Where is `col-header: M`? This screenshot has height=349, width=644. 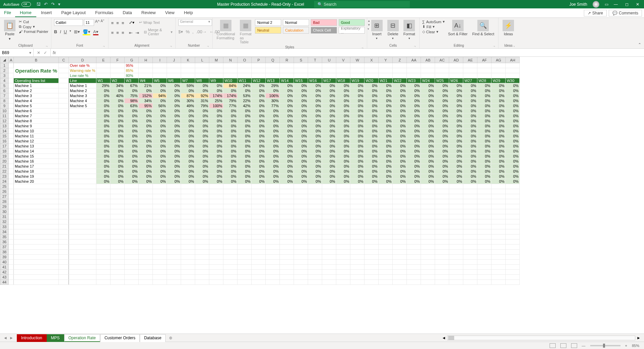
col-header: M is located at coordinates (216, 60).